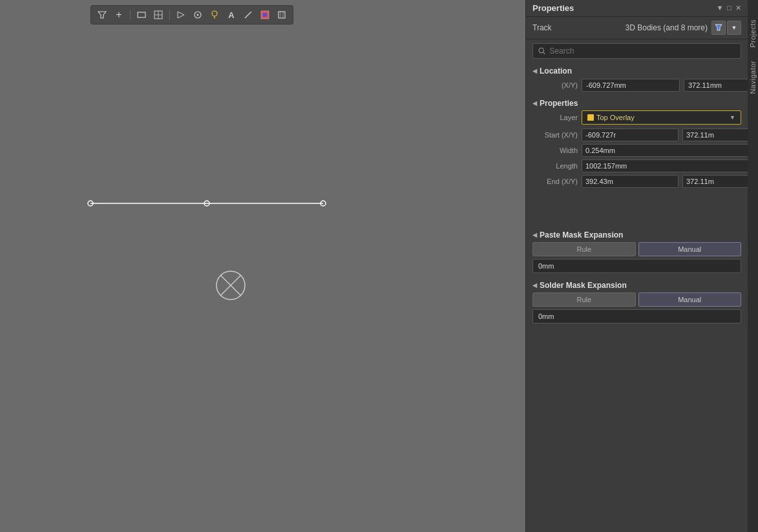 The width and height of the screenshot is (758, 532). Describe the element at coordinates (637, 28) in the screenshot. I see `track-row: Track 3D Bodies (and 8 more) ▼` at that location.